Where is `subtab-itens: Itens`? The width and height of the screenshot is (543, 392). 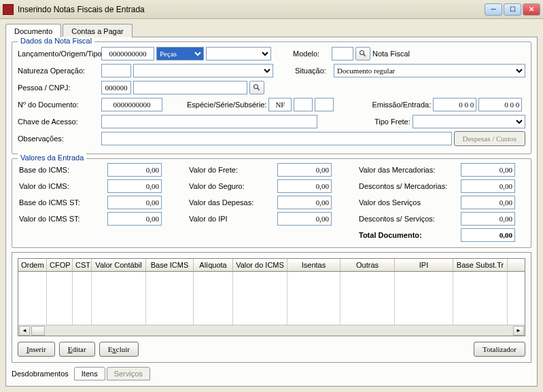
subtab-itens: Itens is located at coordinates (90, 374).